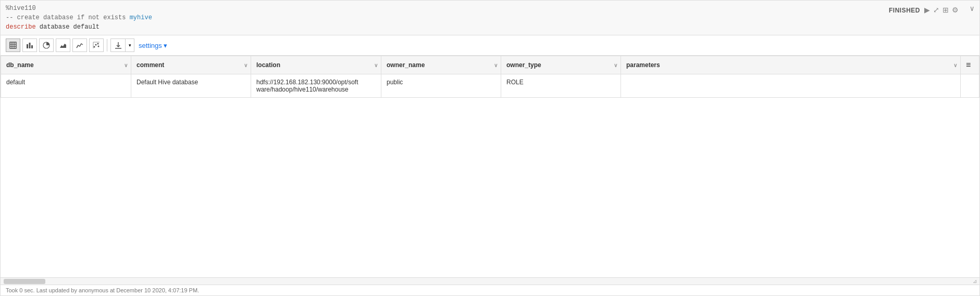 This screenshot has height=296, width=980. Describe the element at coordinates (791, 66) in the screenshot. I see `col-header-parameters: parameters ∨` at that location.